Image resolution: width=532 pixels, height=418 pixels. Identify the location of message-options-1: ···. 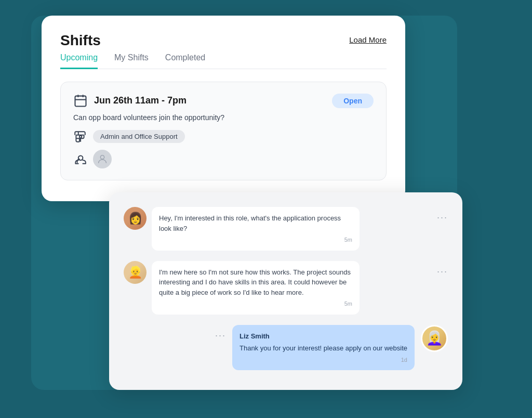
(443, 215).